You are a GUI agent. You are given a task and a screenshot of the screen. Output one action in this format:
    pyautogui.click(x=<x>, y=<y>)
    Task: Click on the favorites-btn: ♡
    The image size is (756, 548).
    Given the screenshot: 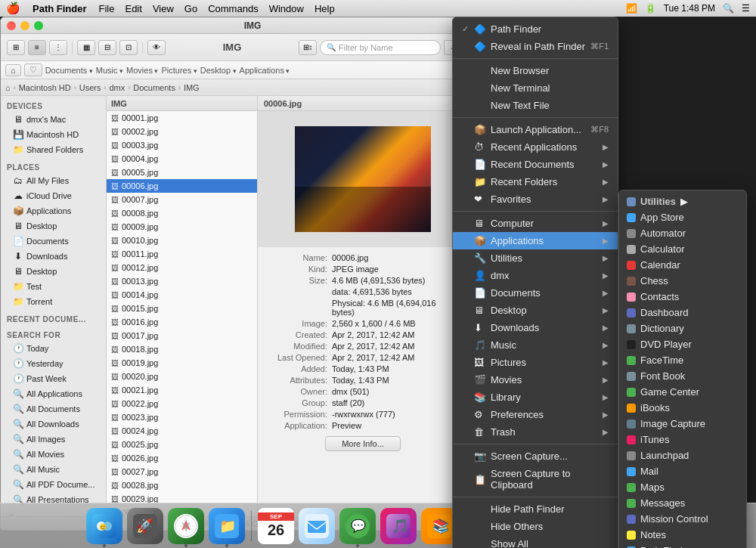 What is the action you would take?
    pyautogui.click(x=33, y=70)
    